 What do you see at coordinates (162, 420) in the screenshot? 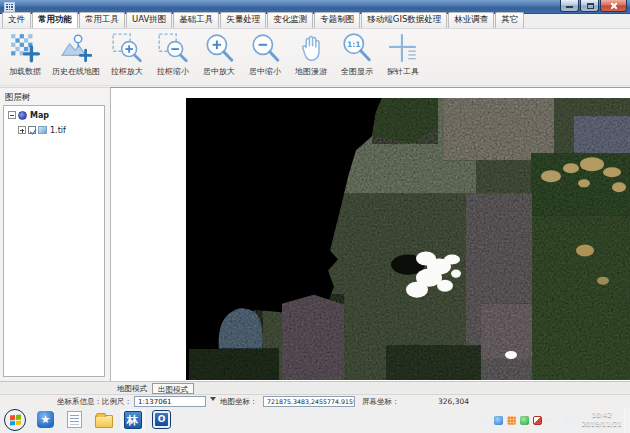
I see `taskbar-o-app: O` at bounding box center [162, 420].